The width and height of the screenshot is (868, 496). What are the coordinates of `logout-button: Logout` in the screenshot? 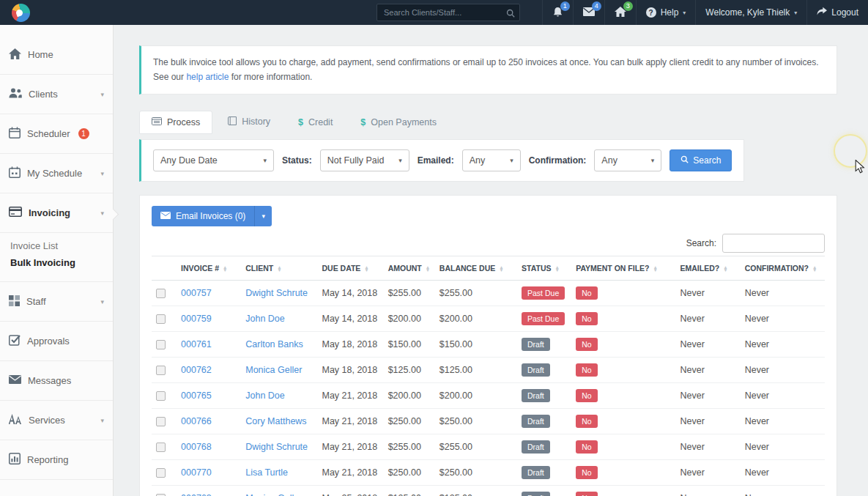 It's located at (837, 12).